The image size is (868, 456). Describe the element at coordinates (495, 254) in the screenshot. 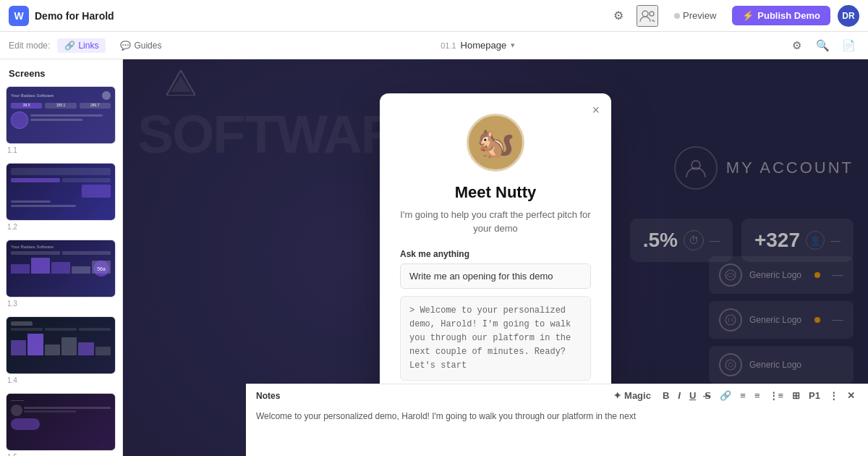

I see `ask-label: Ask me anything` at that location.